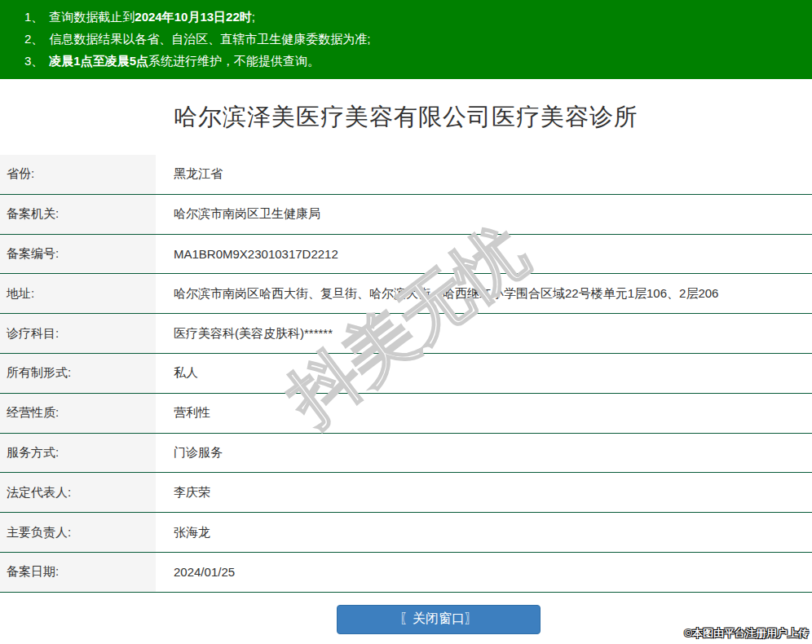 Image resolution: width=812 pixels, height=644 pixels. What do you see at coordinates (82, 413) in the screenshot?
I see `field-label: 经营性质:` at bounding box center [82, 413].